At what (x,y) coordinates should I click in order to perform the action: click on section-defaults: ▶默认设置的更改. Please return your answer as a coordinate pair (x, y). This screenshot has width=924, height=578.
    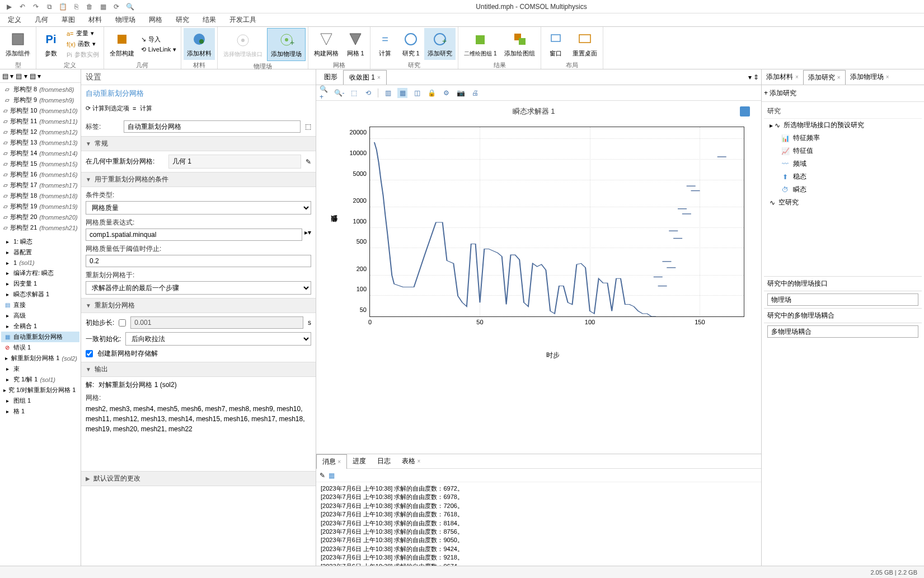
    Looking at the image, I should click on (198, 478).